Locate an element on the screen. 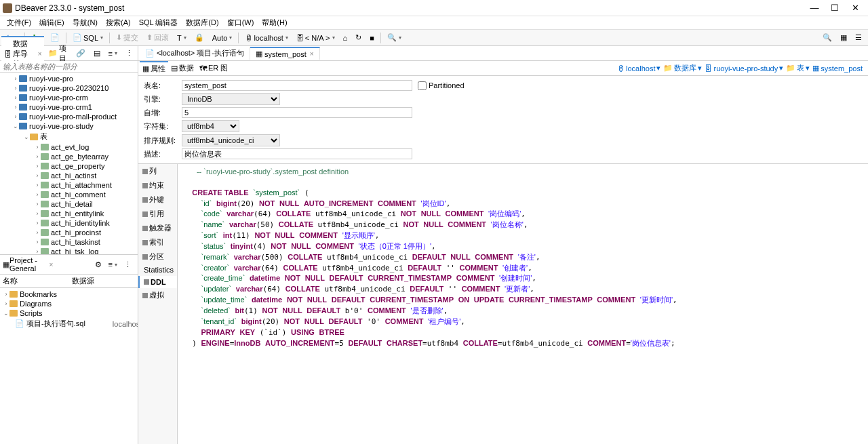 This screenshot has width=868, height=444. project-panel-icon: ▦ is located at coordinates (6, 264).